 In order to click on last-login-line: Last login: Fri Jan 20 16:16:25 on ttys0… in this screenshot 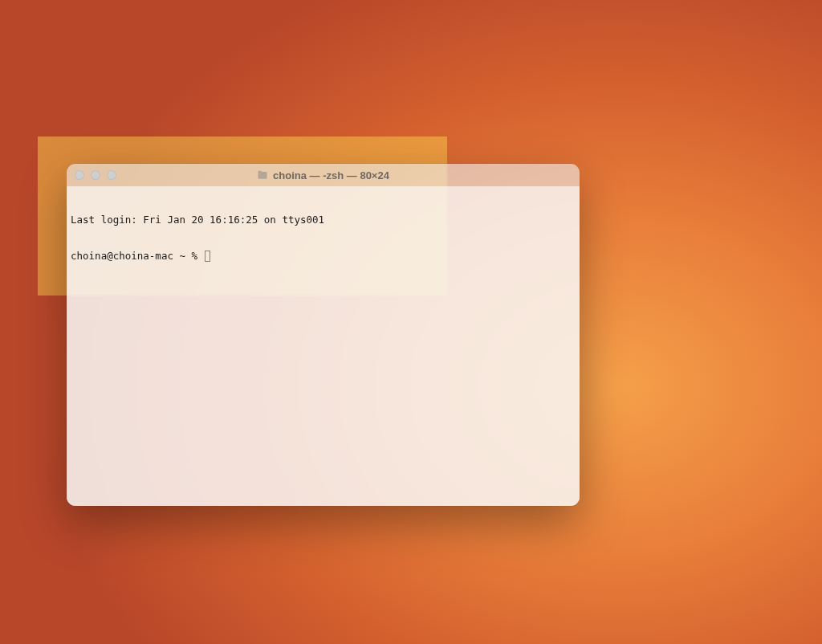, I will do `click(323, 220)`.